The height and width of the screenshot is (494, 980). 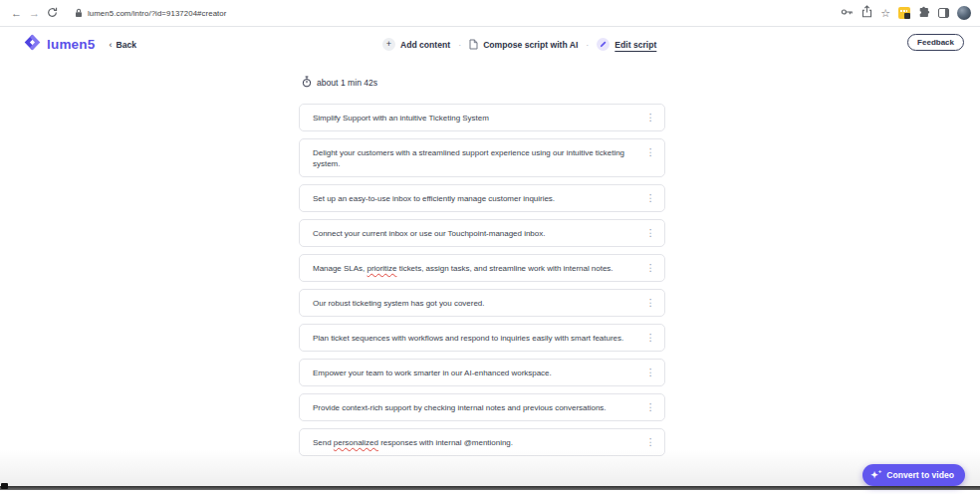 What do you see at coordinates (476, 442) in the screenshot?
I see `script-block-text: Send personalized responses with interna…` at bounding box center [476, 442].